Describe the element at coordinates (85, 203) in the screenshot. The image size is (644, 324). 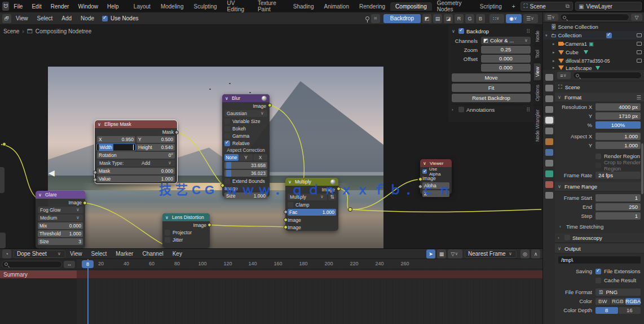
I see `glare-image-output-socket` at that location.